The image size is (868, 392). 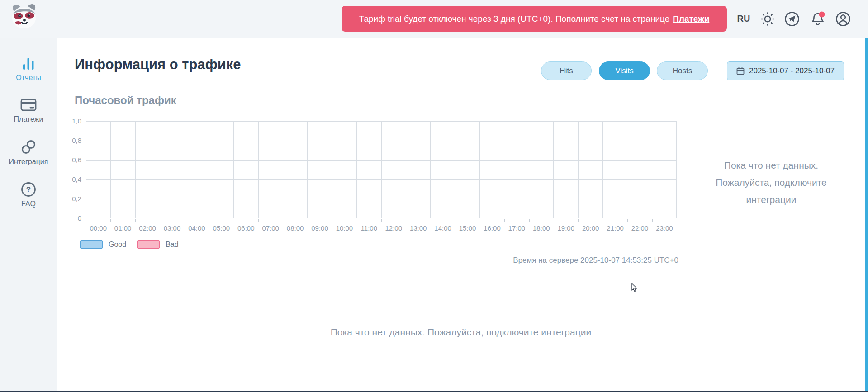 I want to click on theme-sun-icon, so click(x=768, y=19).